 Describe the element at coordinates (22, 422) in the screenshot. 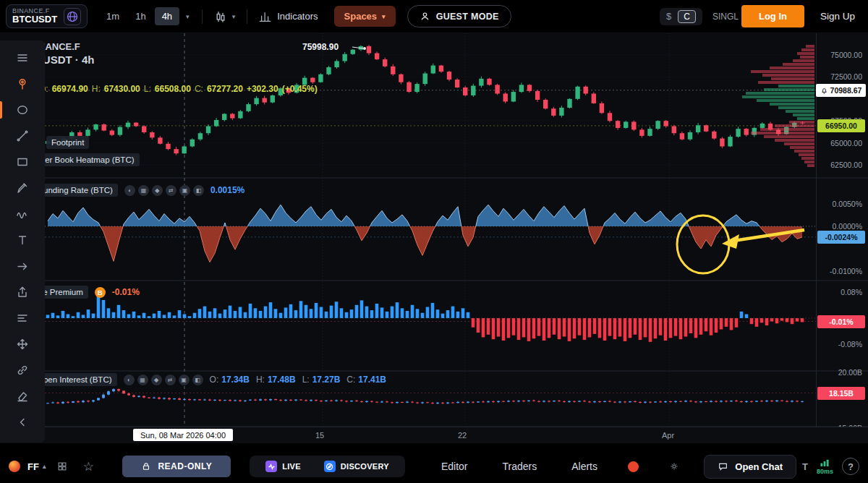

I see `collapse-tool` at that location.